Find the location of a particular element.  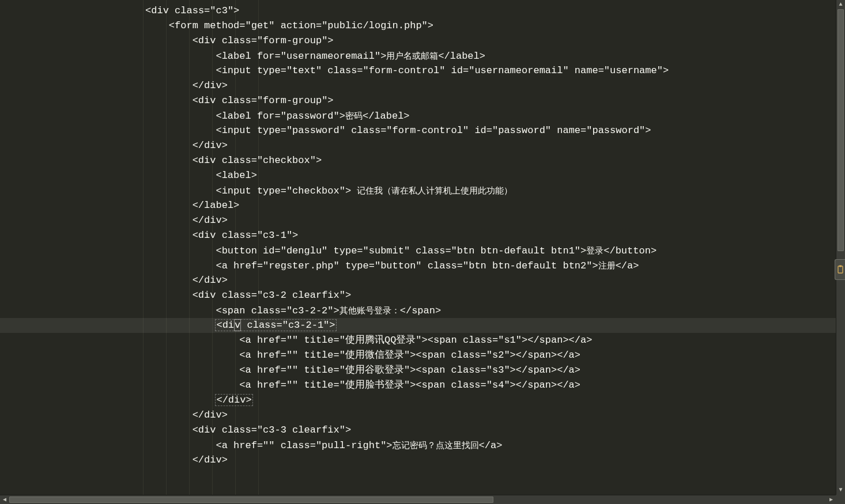

code-line: <a href="" class="pull-right">忘记密码？点这里找回… is located at coordinates (418, 445).